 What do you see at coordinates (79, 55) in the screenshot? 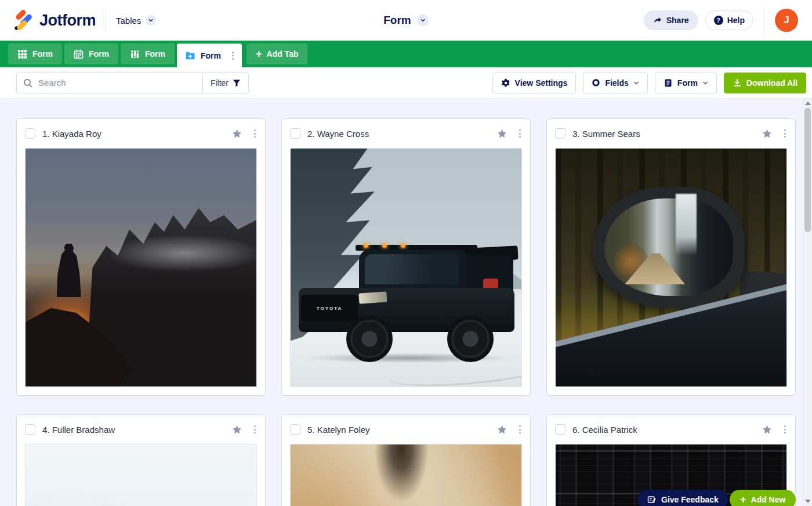
I see `calendar-icon` at bounding box center [79, 55].